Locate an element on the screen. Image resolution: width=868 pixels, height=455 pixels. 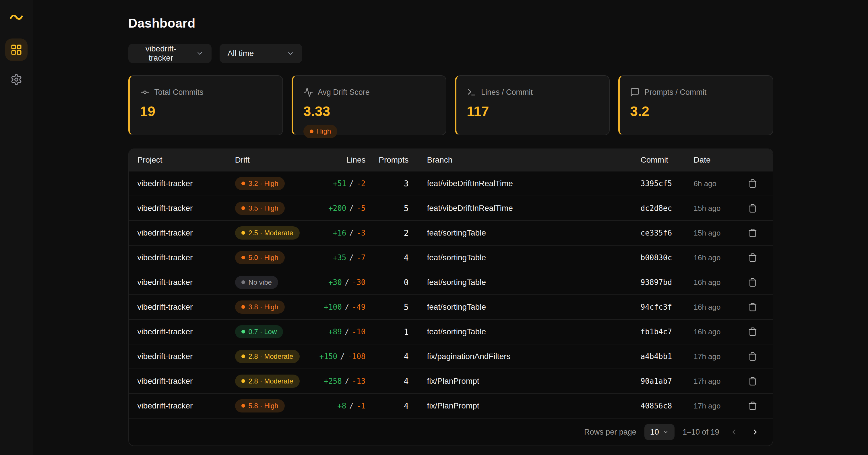
git-commit-icon is located at coordinates (145, 92).